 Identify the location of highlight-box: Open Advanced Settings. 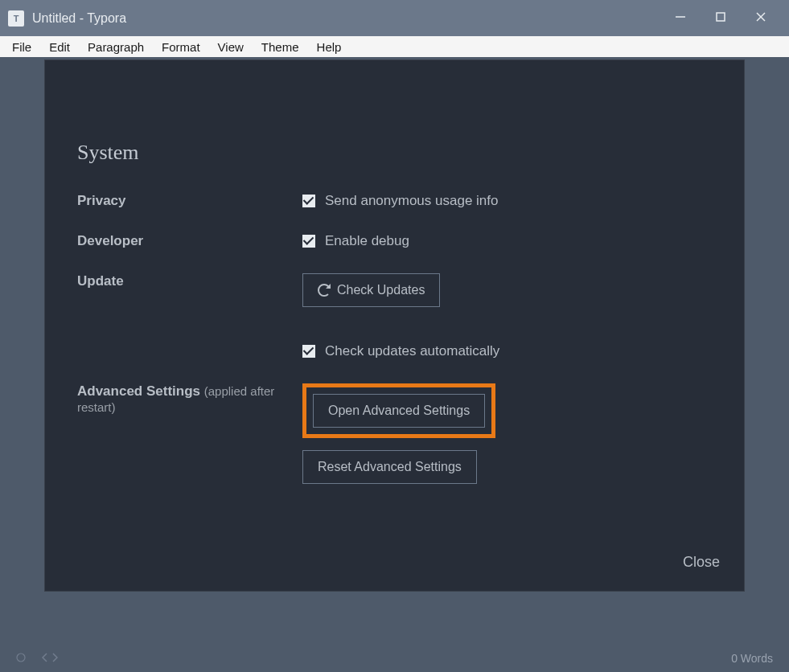
(399, 411).